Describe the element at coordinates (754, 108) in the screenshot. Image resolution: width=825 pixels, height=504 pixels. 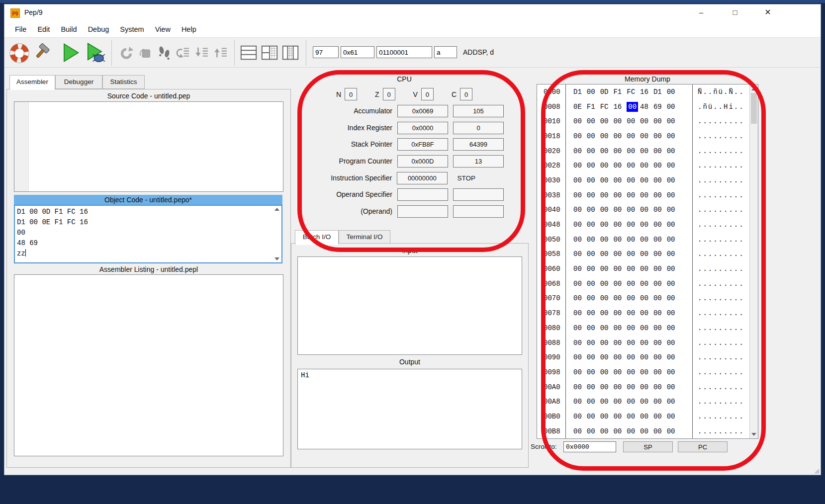
I see `scrollbar-thumb` at that location.